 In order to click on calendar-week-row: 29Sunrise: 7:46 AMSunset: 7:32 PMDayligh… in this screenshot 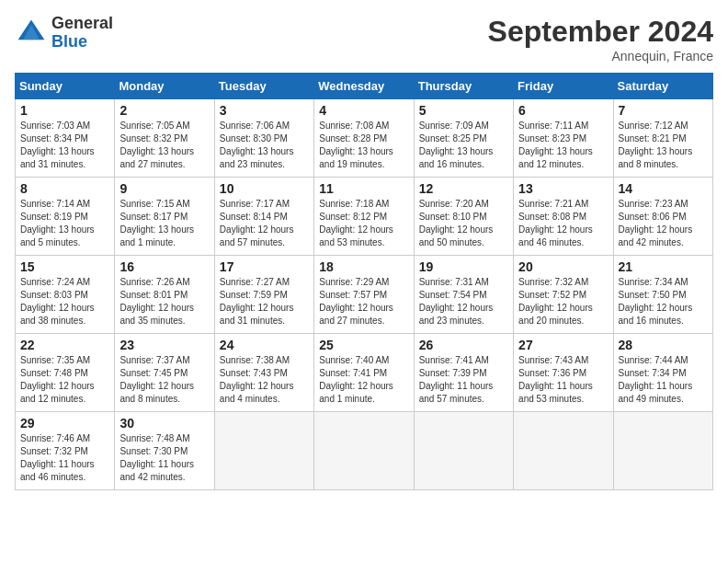, I will do `click(364, 451)`.